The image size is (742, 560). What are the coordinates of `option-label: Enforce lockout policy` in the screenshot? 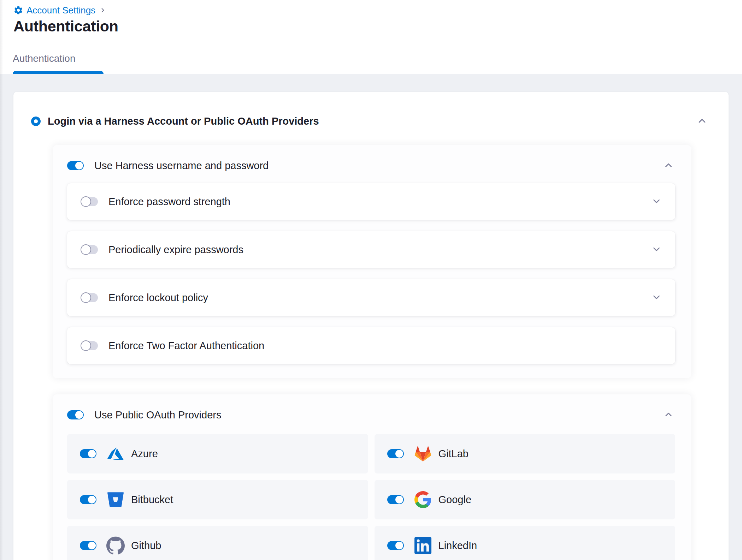 It's located at (158, 298).